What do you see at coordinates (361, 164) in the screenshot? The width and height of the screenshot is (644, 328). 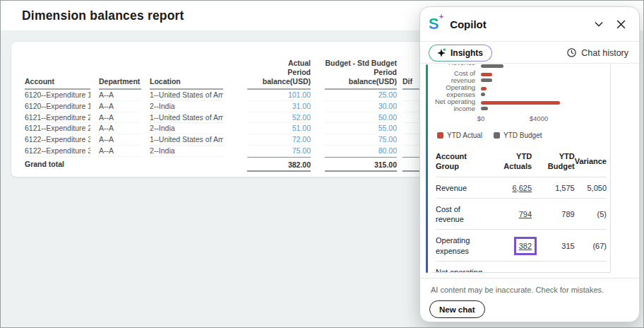 I see `grand-total-budget: 315.00` at bounding box center [361, 164].